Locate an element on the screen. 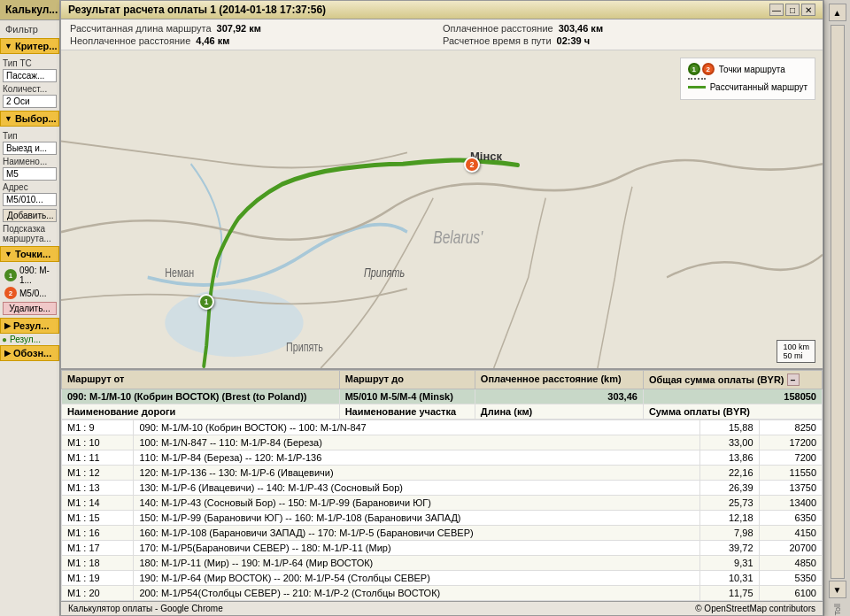  stat-travel-time: Расчетное время в пути 02:39 ч is located at coordinates (629, 41).